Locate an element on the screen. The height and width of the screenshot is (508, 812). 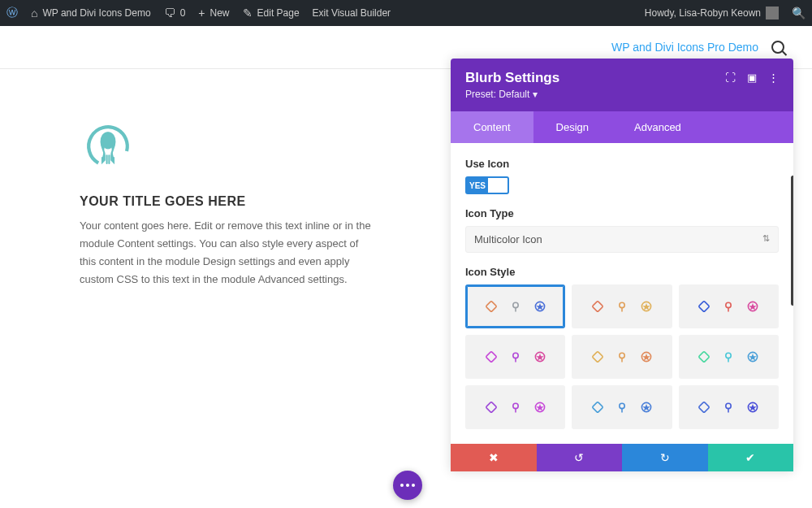
use-icon-label: Use Icon is located at coordinates (622, 164).